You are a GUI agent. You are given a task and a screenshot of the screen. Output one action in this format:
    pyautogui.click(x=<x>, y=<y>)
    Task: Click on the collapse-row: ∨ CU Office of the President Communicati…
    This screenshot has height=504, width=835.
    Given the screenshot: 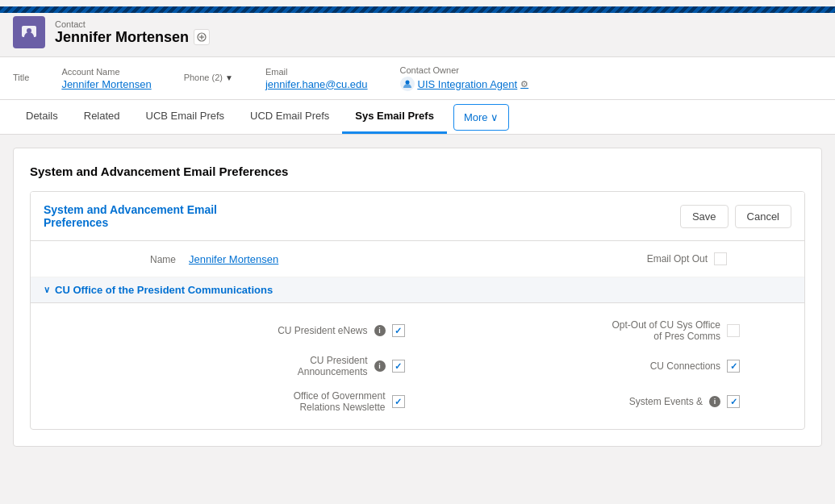 What is the action you would take?
    pyautogui.click(x=418, y=290)
    